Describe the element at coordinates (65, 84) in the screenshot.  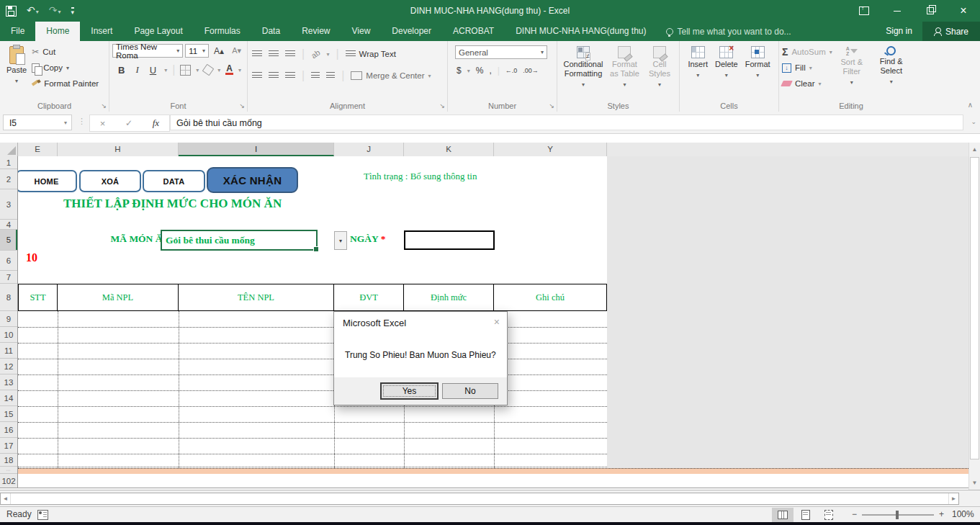
I see `format-painter-button: Format Painter` at that location.